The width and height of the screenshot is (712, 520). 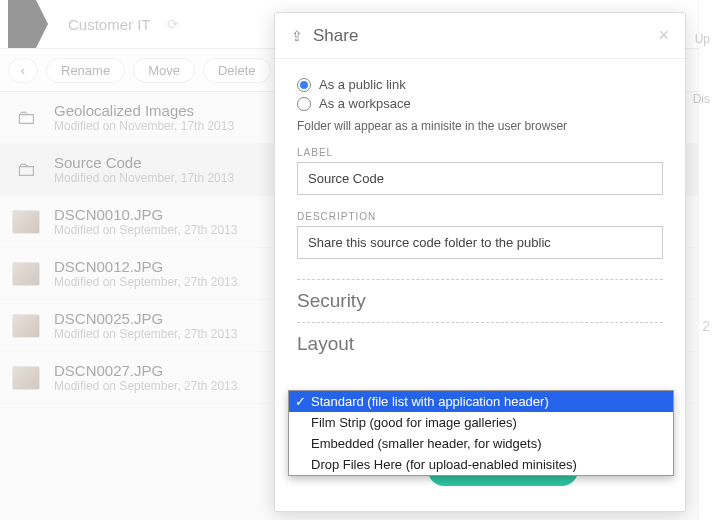 I want to click on radio-label: As a public link, so click(x=362, y=84).